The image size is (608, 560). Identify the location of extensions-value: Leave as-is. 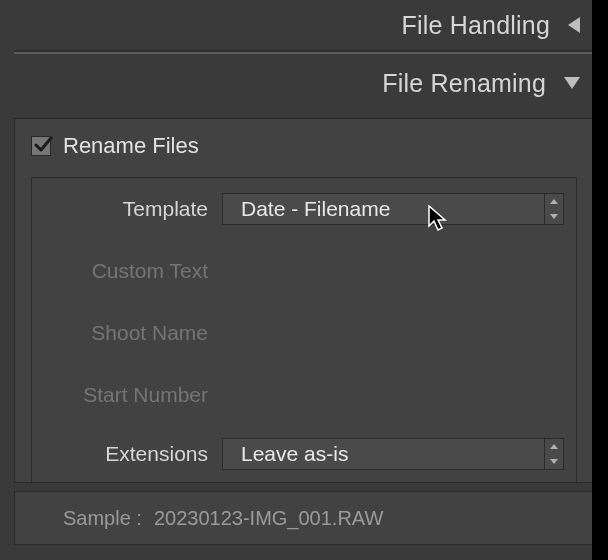
(294, 454).